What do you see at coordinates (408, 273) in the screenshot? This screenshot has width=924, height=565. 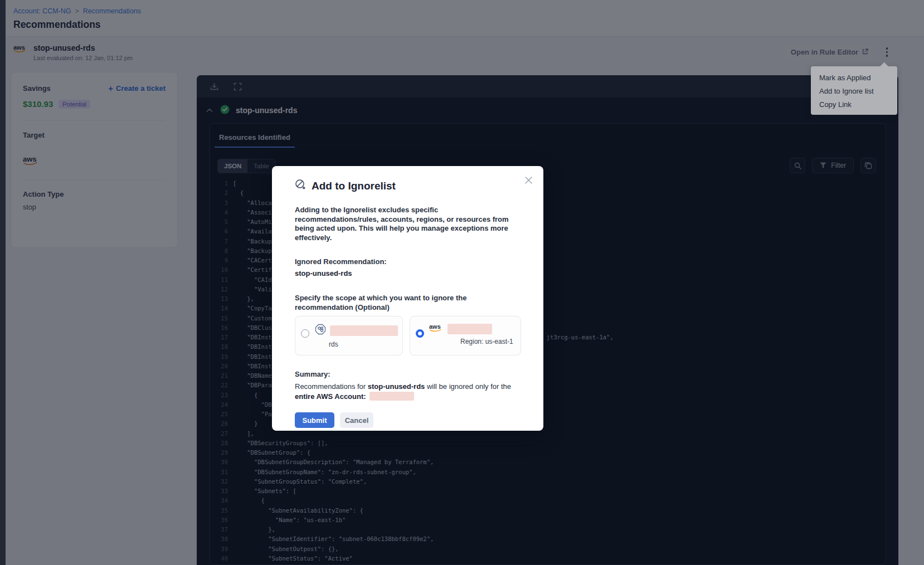 I see `ignored-recommendation-value: stop-unused-rds` at bounding box center [408, 273].